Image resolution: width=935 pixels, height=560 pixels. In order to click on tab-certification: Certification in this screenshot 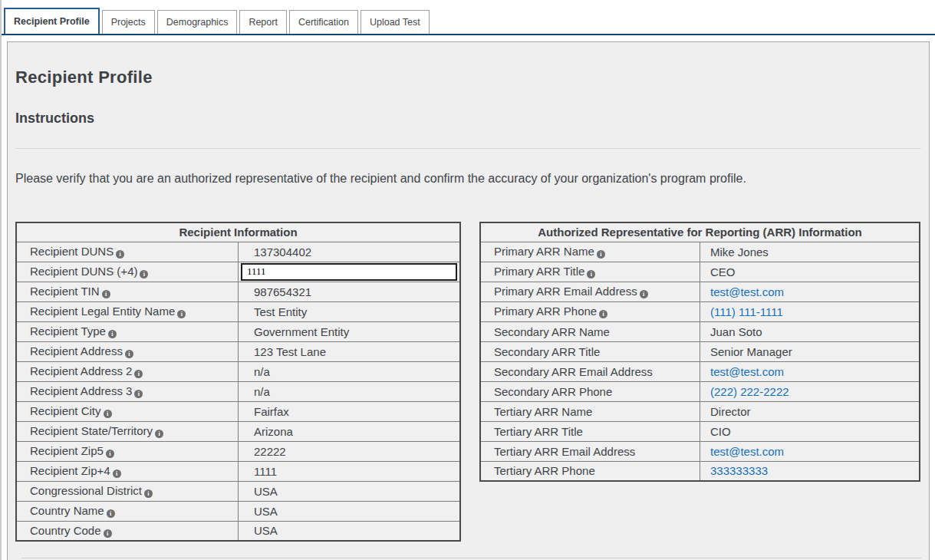, I will do `click(324, 21)`.